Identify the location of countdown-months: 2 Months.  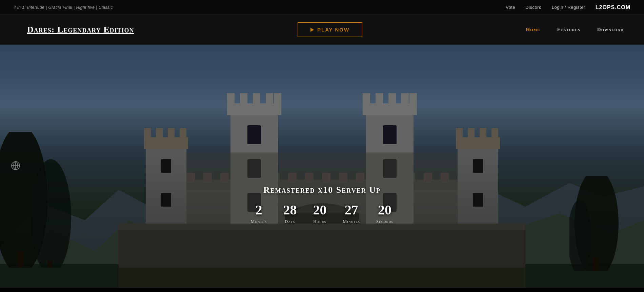
(259, 214).